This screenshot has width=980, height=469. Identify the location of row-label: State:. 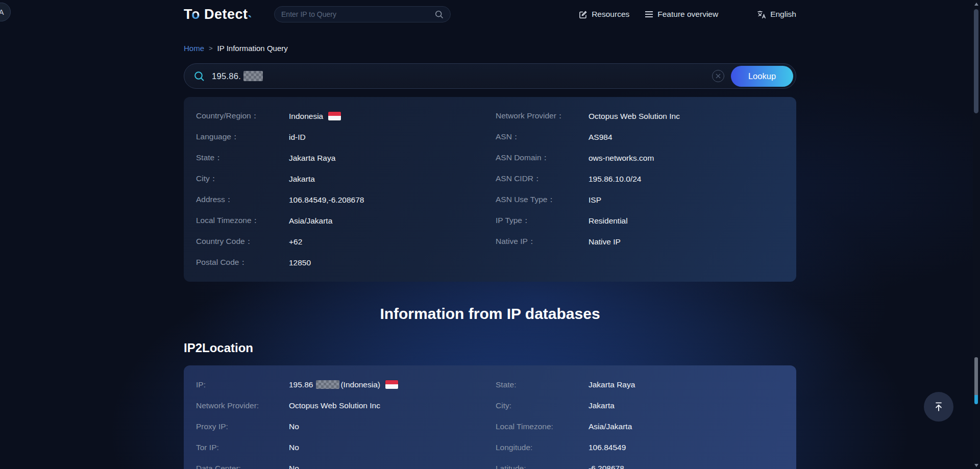
(542, 385).